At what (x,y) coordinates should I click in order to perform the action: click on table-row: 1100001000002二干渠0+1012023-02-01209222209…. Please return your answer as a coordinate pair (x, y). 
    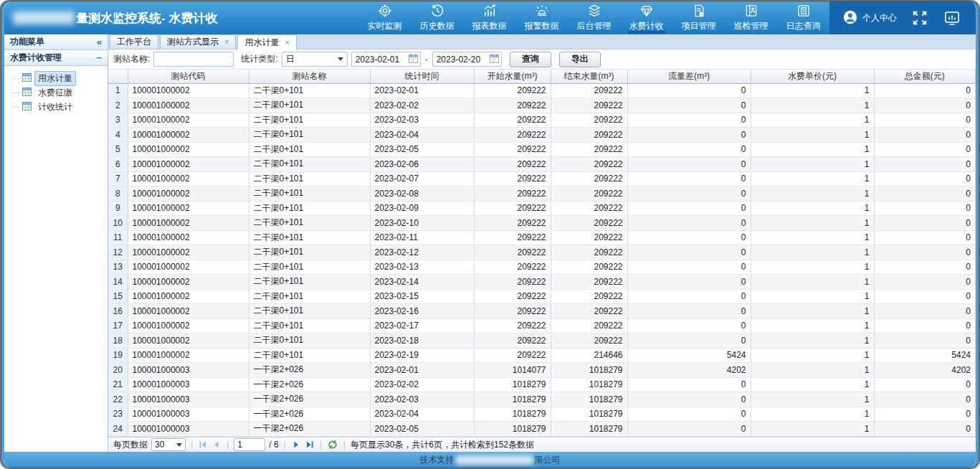
    Looking at the image, I should click on (542, 90).